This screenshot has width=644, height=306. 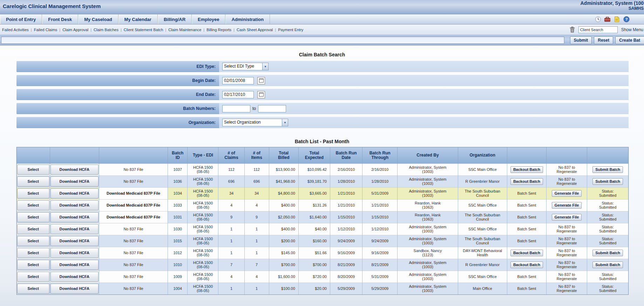 What do you see at coordinates (604, 40) in the screenshot?
I see `reset-button: Reset` at bounding box center [604, 40].